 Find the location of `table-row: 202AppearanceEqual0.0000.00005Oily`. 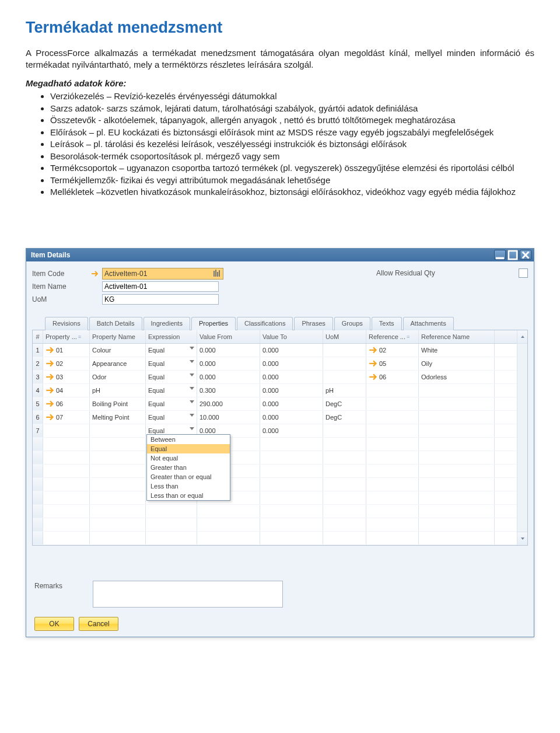

table-row: 202AppearanceEqual0.0000.00005Oily is located at coordinates (275, 364).